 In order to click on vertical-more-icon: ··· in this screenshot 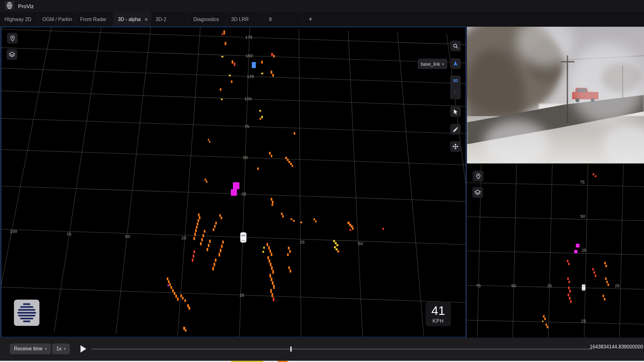, I will do `click(455, 92)`.